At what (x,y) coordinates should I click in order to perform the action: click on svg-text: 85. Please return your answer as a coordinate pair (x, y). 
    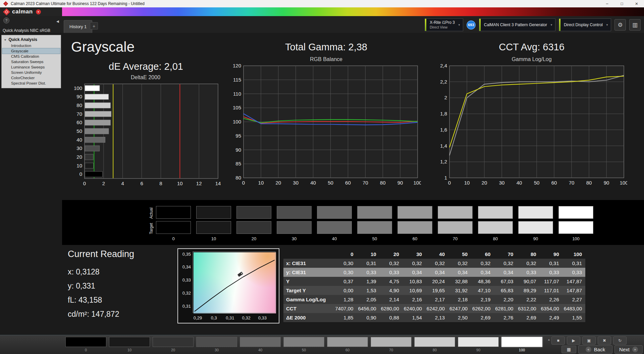
    Looking at the image, I should click on (238, 164).